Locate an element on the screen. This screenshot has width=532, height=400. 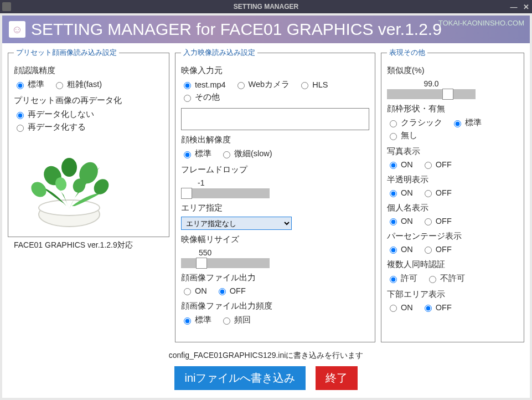
footer-message: config_FACE01GRAPHICS129.iniに書き込みを行います is located at coordinates (266, 356).